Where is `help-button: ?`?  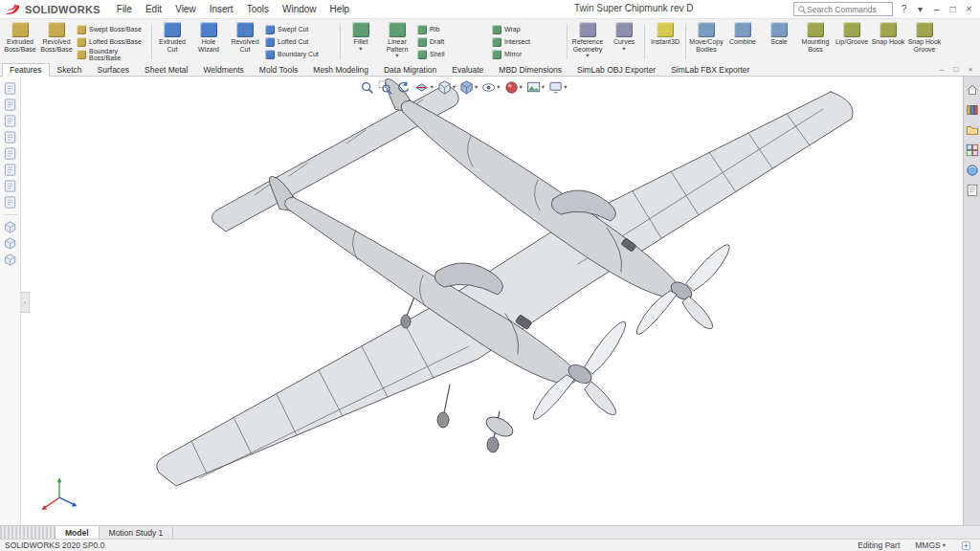 help-button: ? is located at coordinates (903, 10).